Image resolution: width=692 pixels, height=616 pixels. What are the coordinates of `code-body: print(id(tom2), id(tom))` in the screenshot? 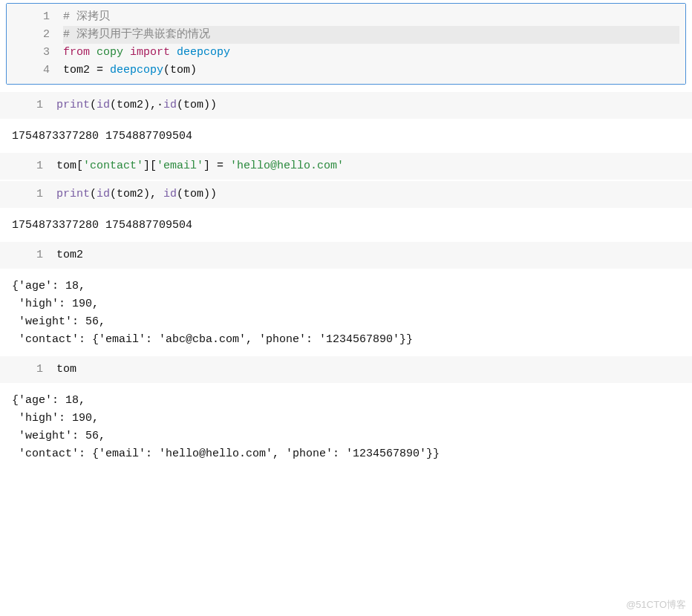 It's located at (374, 194).